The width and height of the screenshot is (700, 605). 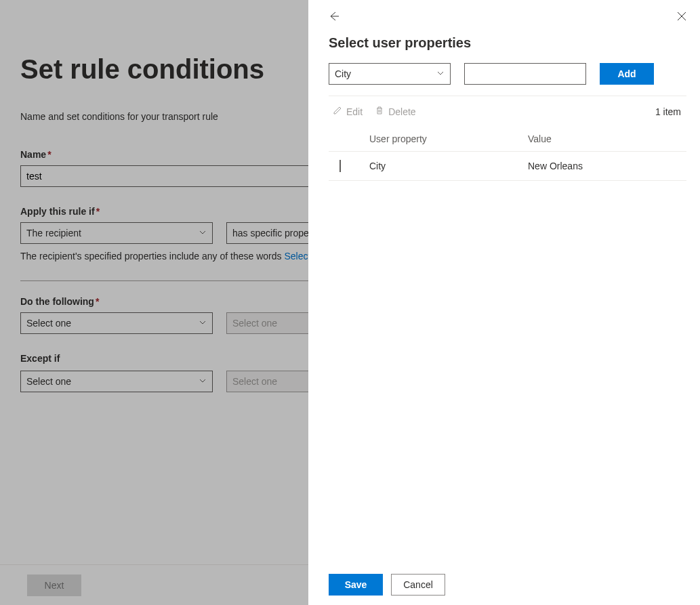 I want to click on property-select-value: City, so click(x=343, y=74).